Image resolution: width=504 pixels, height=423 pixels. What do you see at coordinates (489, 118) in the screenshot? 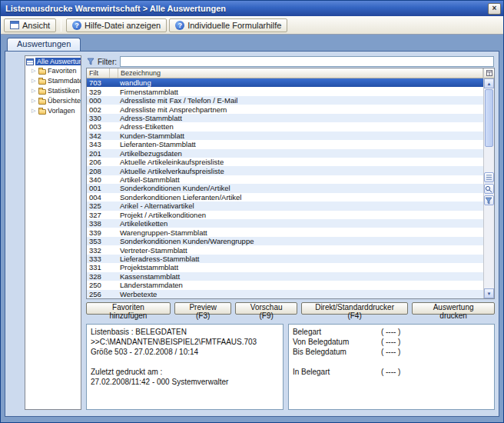
I see `scroll-thumb` at bounding box center [489, 118].